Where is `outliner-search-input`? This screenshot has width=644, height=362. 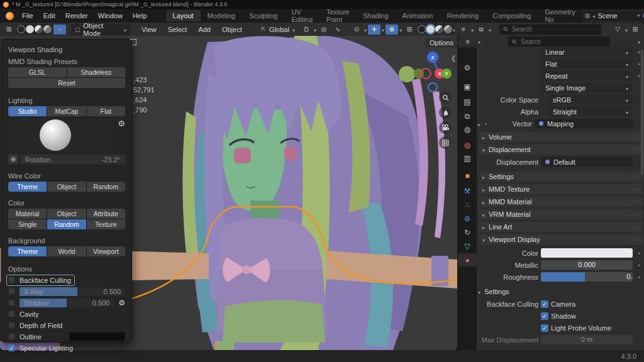 outliner-search-input is located at coordinates (554, 29).